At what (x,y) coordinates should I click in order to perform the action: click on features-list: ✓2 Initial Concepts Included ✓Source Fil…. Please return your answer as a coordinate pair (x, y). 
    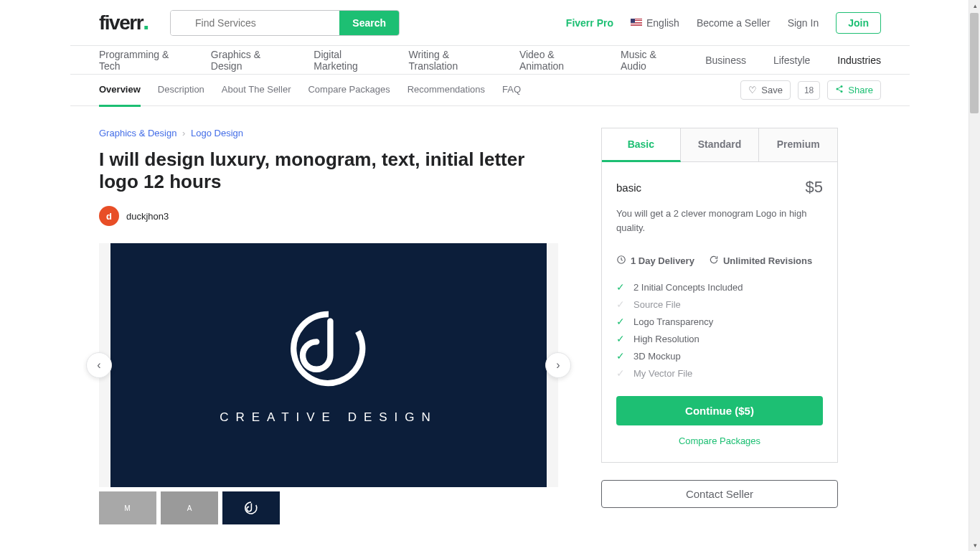
    Looking at the image, I should click on (720, 330).